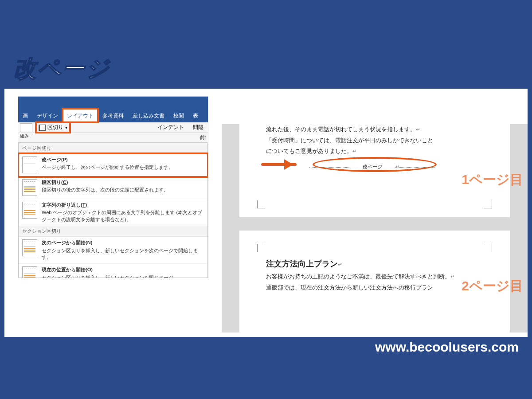 This screenshot has height=399, width=532. I want to click on body-text: お客様がお持ちの上記のようなご不満は、最優先で解決すべきと判断。↵, so click(375, 277).